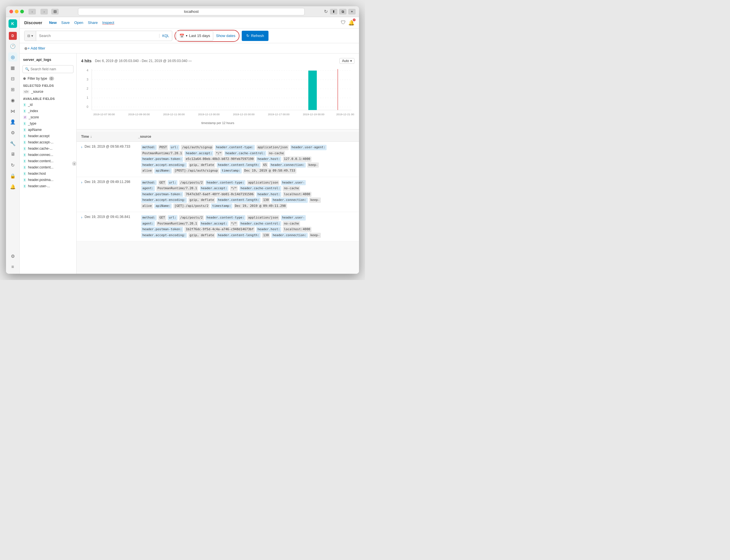 The image size is (730, 560). I want to click on source-token: header.cache-control:, so click(245, 153).